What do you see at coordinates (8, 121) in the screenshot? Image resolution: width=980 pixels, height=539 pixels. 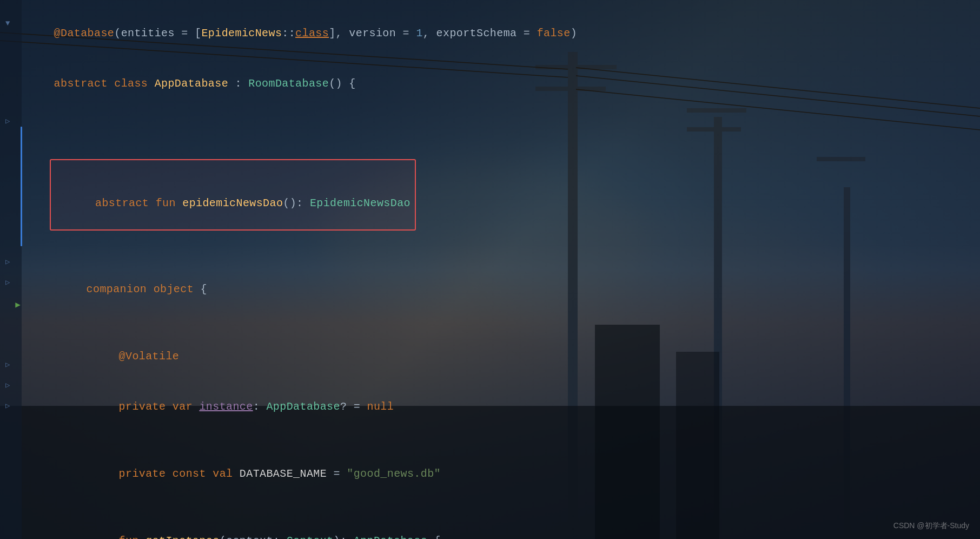 I see `fold-icon-2: ▷` at bounding box center [8, 121].